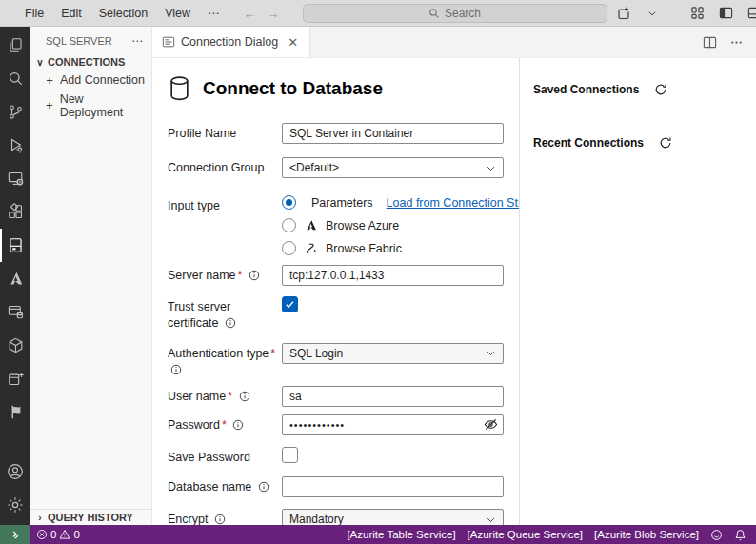  Describe the element at coordinates (91, 276) in the screenshot. I see `sidebar-sql-server: SQL SERVER ⋯ ∨ CONNECTIONS + Add Connect…` at that location.